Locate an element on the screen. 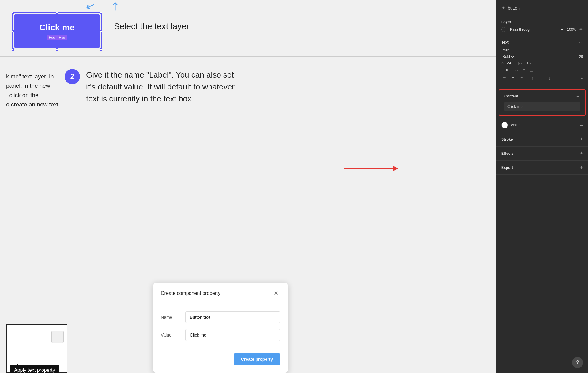 The image size is (588, 373). stroke-title: Stroke is located at coordinates (507, 139).